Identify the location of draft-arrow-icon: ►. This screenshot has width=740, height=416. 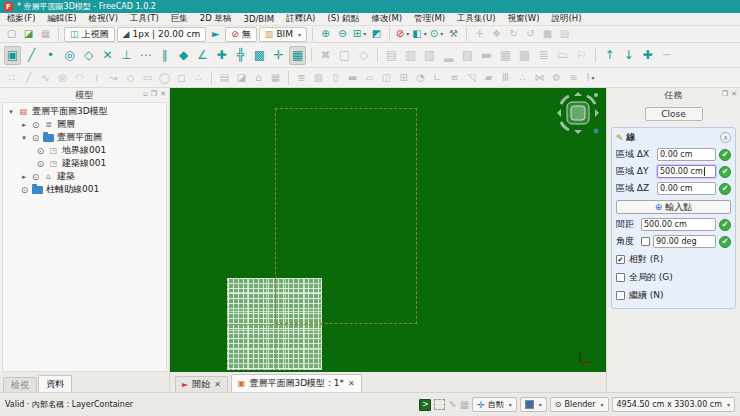
(216, 34).